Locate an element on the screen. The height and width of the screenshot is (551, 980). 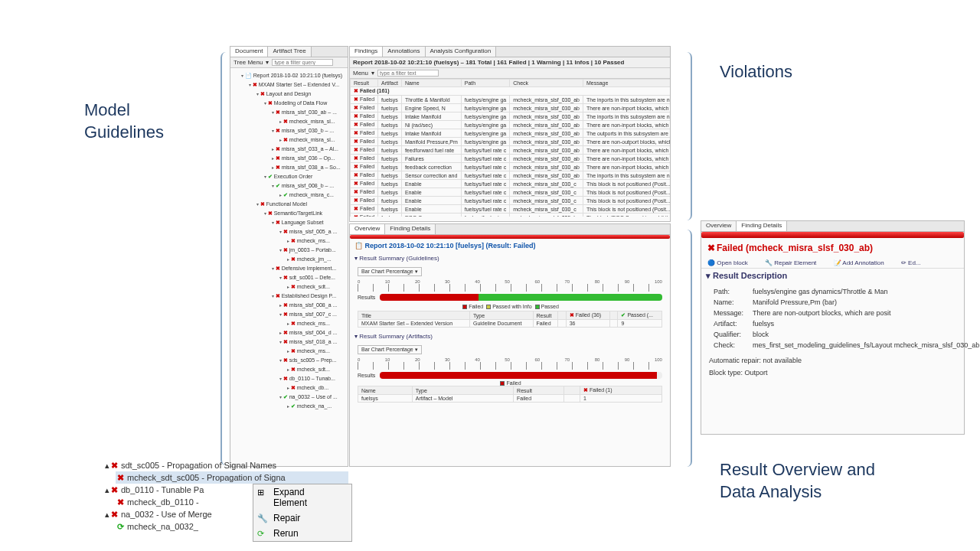
table-row: ✖FailedfuelsysThrottle & Manifoldfuelsys… is located at coordinates (511, 99).